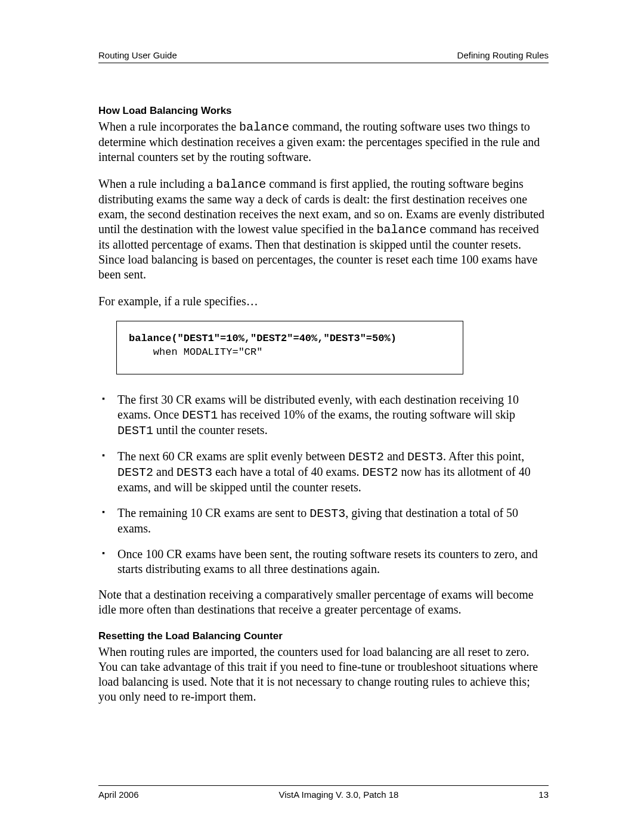  Describe the element at coordinates (169, 126) in the screenshot. I see `text: When a rule incorporates the` at that location.